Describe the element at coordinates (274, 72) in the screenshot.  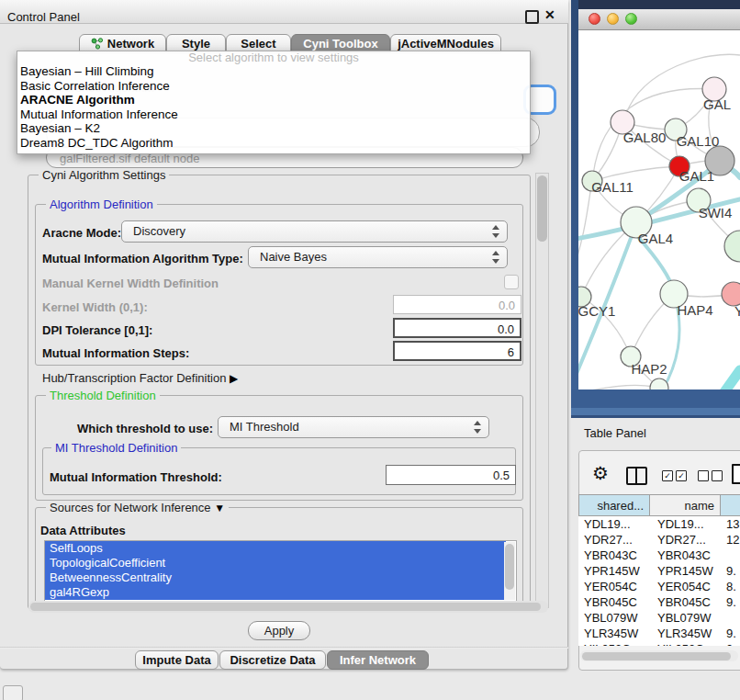
I see `algorithm-option-bayesian-hill-climbing: Bayesian – Hill Climbing` at that location.